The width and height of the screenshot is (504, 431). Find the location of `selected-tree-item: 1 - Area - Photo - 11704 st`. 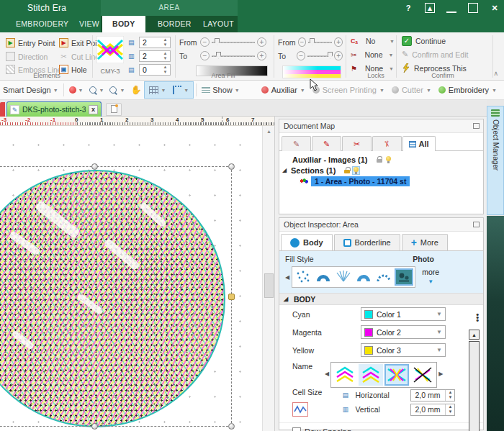

selected-tree-item: 1 - Area - Photo - 11704 st is located at coordinates (360, 181).